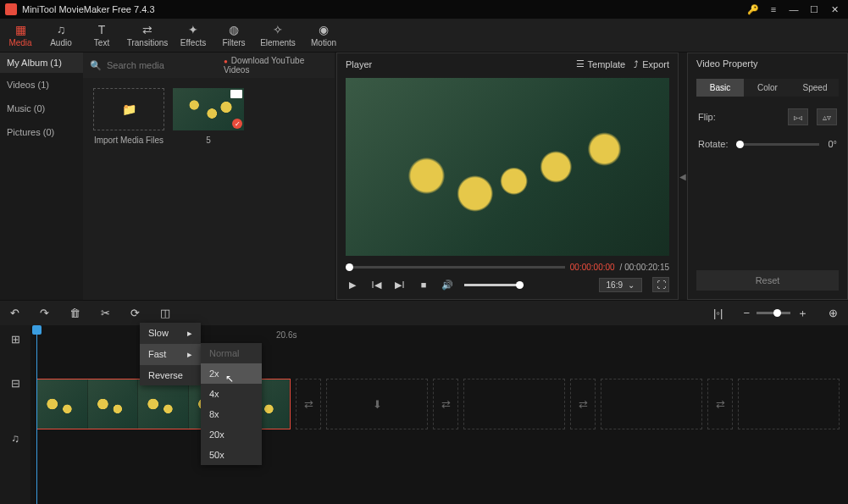 The width and height of the screenshot is (848, 504). I want to click on expand-handle: ◀, so click(683, 176).